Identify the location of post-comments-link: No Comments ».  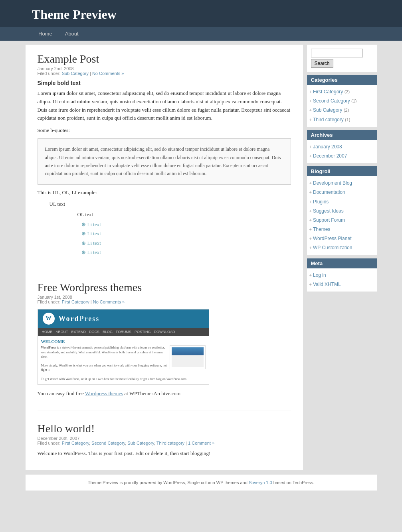
(108, 73).